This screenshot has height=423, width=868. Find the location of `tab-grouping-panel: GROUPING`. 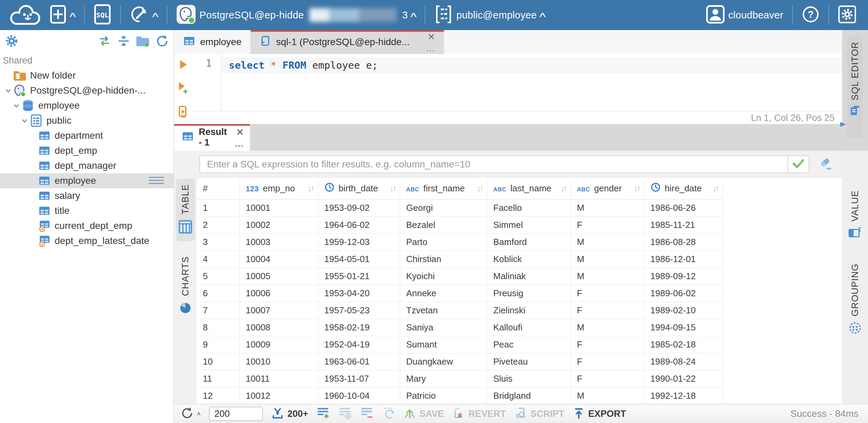

tab-grouping-panel: GROUPING is located at coordinates (855, 300).